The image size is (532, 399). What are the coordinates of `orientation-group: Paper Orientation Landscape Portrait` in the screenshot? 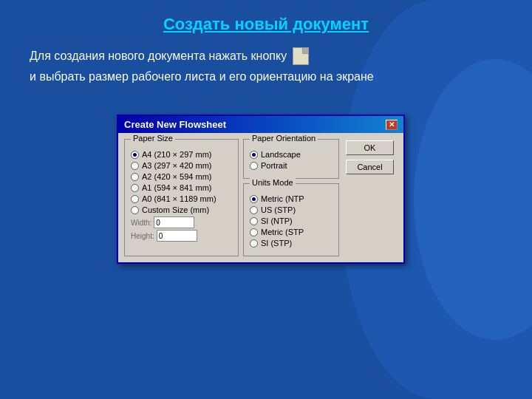 It's located at (291, 159).